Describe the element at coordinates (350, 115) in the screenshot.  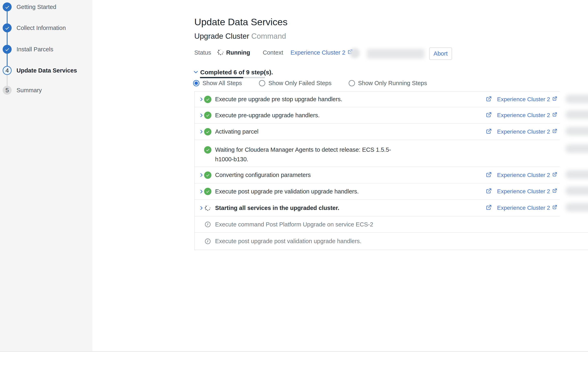
I see `step-text: Execute pre-upgrade upgrade handlers.` at that location.